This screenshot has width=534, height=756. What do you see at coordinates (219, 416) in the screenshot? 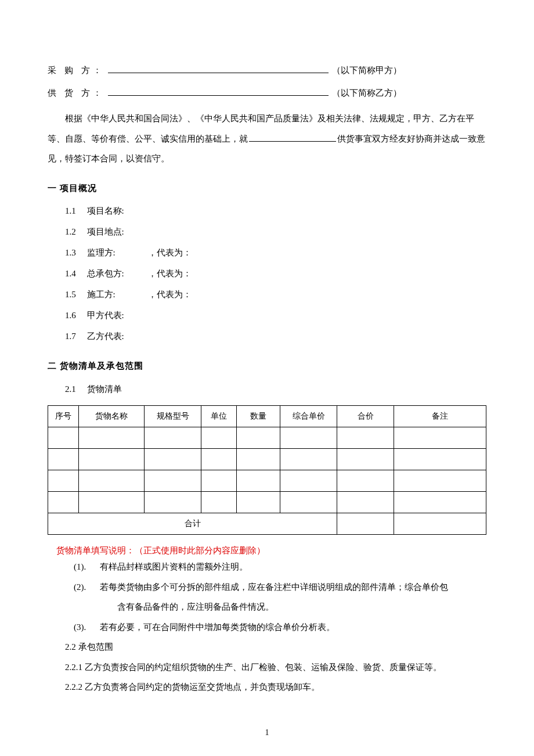
I see `th-unit: 单位` at bounding box center [219, 416].